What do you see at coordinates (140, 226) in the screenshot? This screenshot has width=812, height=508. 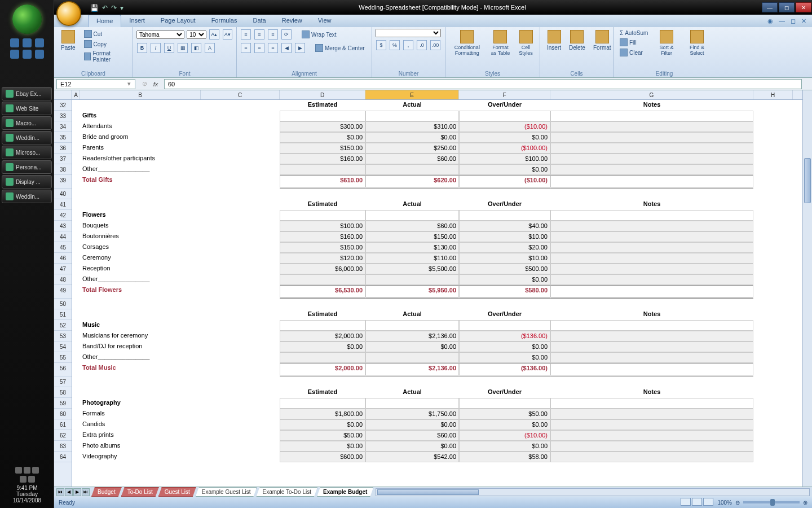 I see `cell: Bouquets` at bounding box center [140, 226].